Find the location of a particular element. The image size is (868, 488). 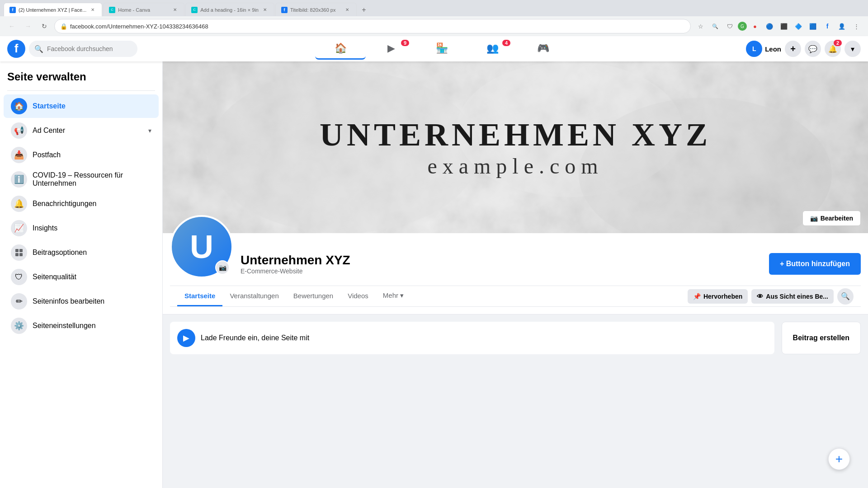

user-browser-icon: 👤 is located at coordinates (842, 26).